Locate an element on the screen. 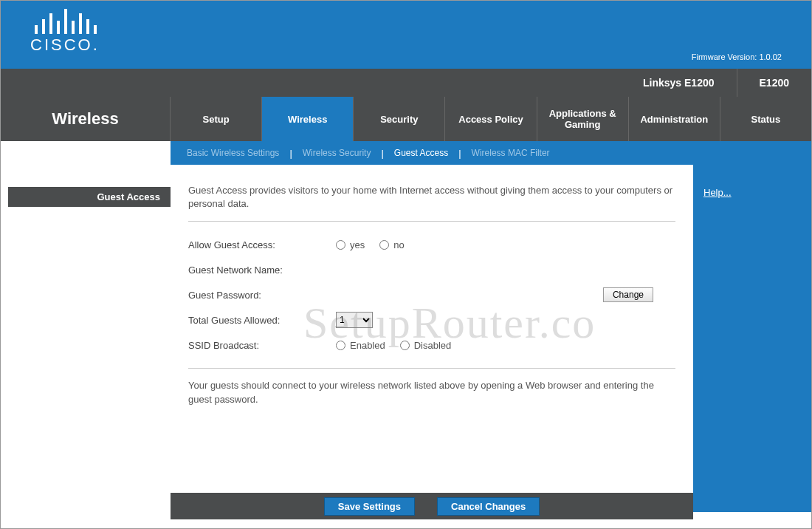 The width and height of the screenshot is (812, 529). subnav-row: Basic Wireless Settings | Wireless Secur… is located at coordinates (406, 153).